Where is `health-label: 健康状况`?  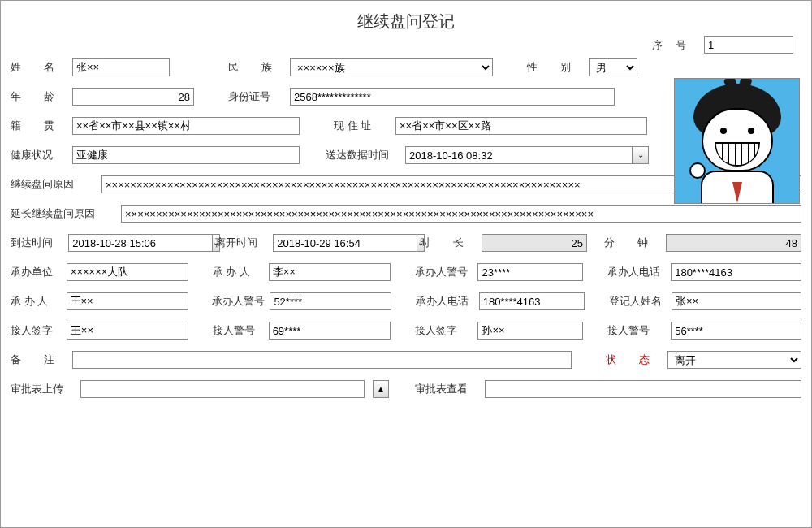
health-label: 健康状况 is located at coordinates (39, 155).